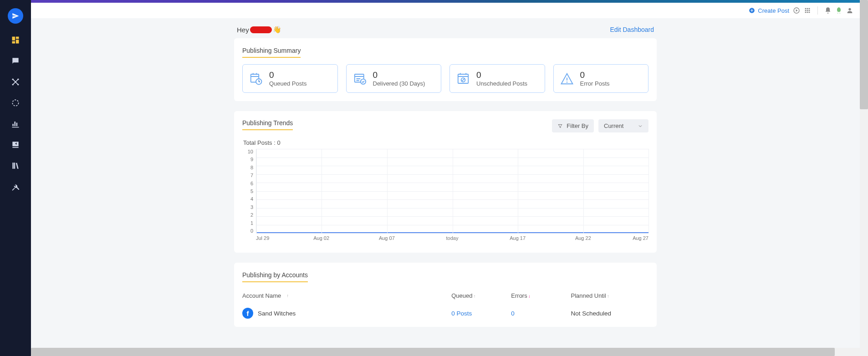  Describe the element at coordinates (502, 84) in the screenshot. I see `summary-label: Unscheduled Posts` at that location.